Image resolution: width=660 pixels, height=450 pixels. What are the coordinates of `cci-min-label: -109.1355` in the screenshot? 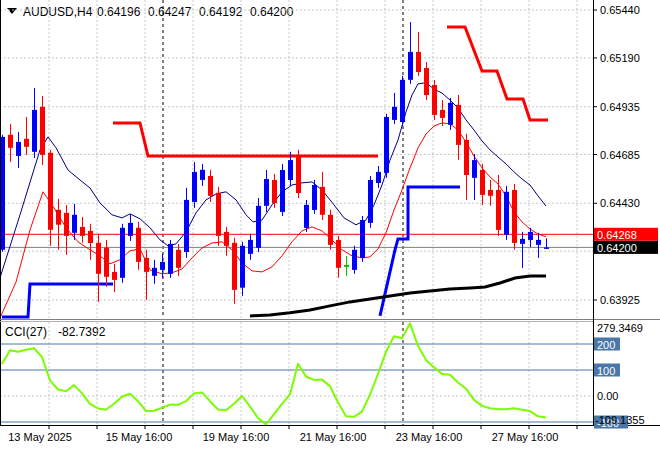 It's located at (620, 420).